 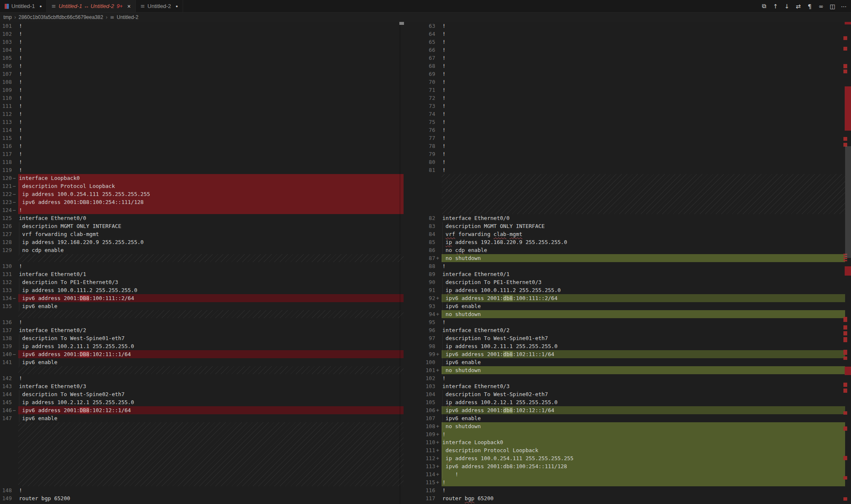 What do you see at coordinates (202, 186) in the screenshot?
I see `original-code-line: 121− description Protocol Loopback` at bounding box center [202, 186].